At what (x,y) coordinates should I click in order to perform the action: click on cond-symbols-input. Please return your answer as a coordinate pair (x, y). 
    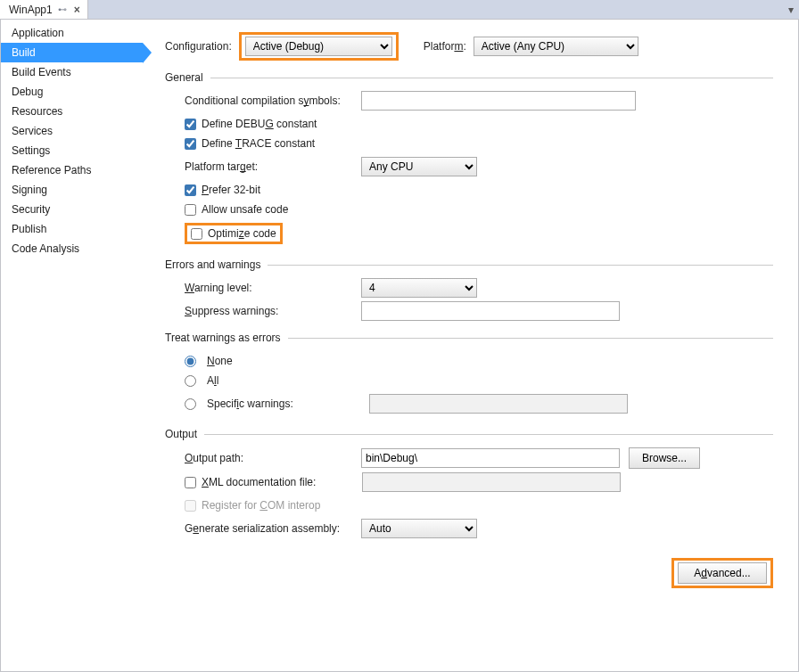
    Looking at the image, I should click on (498, 101).